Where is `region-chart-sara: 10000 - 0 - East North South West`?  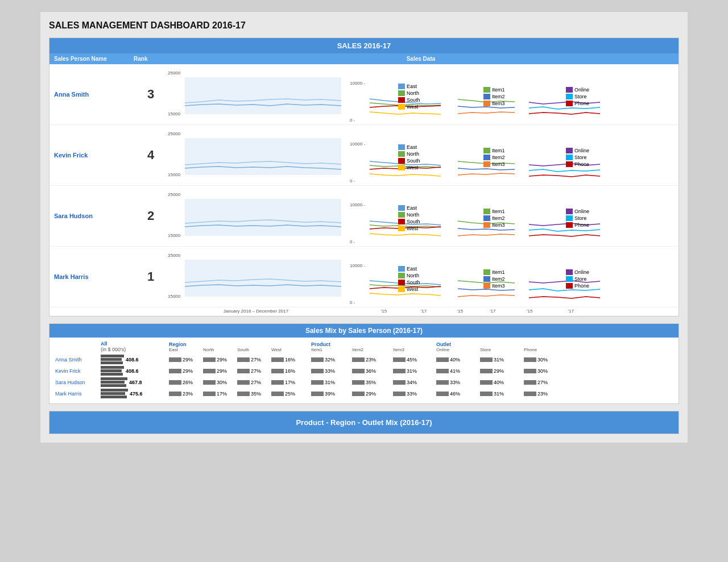 region-chart-sara: 10000 - 0 - East North South West is located at coordinates (399, 216).